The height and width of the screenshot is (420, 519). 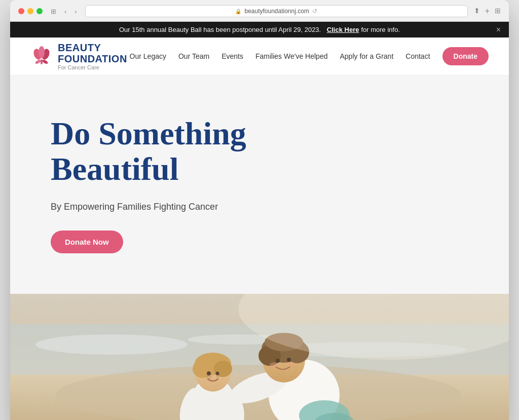 I want to click on logo-text: BEAUTY FOUNDATION For Cancer Care, so click(x=92, y=56).